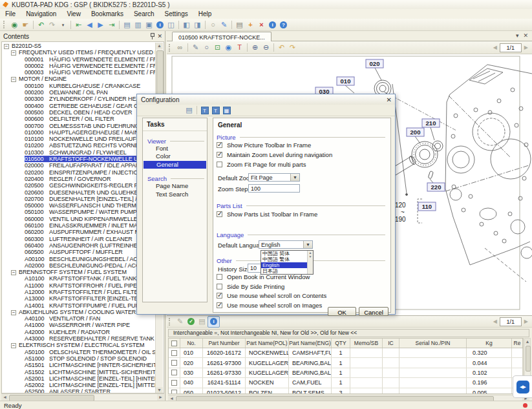 The width and height of the screenshot is (532, 409). I want to click on tree-item-000300: 000300ZYLINDERKOPF / CYLINDER HEAD, so click(79, 99).